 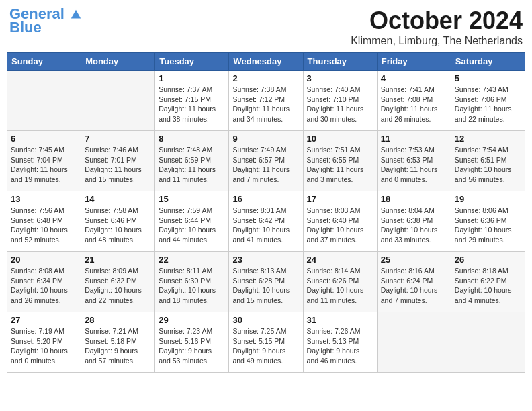 What do you see at coordinates (44, 342) in the screenshot?
I see `calendar-cell: 27Sunrise: 7:19 AM Sunset: 5:20 PM Dayli…` at bounding box center [44, 342].